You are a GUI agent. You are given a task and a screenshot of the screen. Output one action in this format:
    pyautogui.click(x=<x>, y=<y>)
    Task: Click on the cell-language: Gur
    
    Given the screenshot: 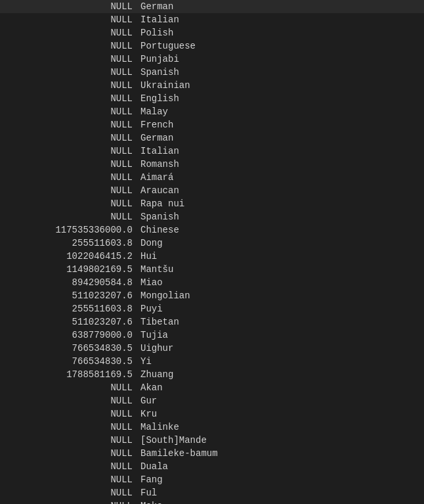 What is the action you would take?
    pyautogui.click(x=147, y=401)
    